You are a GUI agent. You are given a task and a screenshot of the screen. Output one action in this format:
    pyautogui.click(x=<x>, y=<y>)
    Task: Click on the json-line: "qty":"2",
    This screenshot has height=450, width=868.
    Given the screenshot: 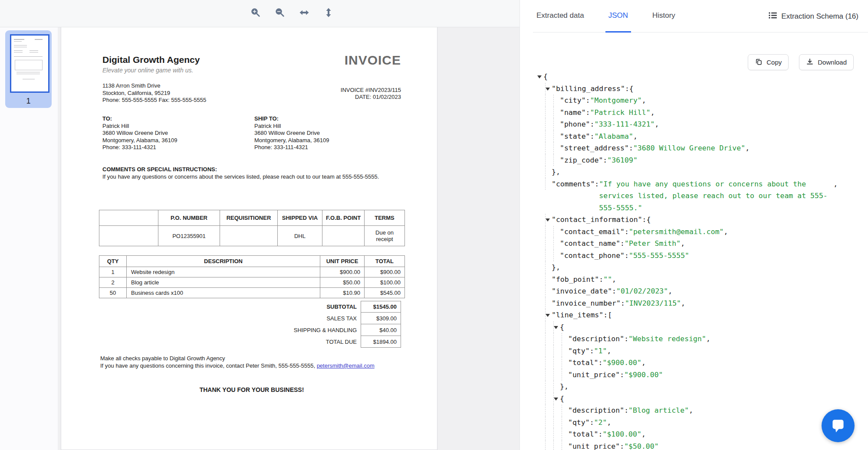 What is the action you would take?
    pyautogui.click(x=703, y=423)
    